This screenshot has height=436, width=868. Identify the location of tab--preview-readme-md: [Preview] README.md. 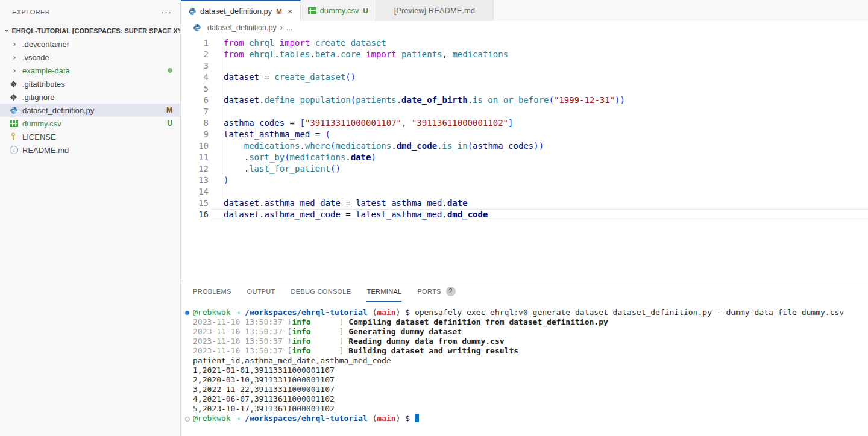
(435, 11).